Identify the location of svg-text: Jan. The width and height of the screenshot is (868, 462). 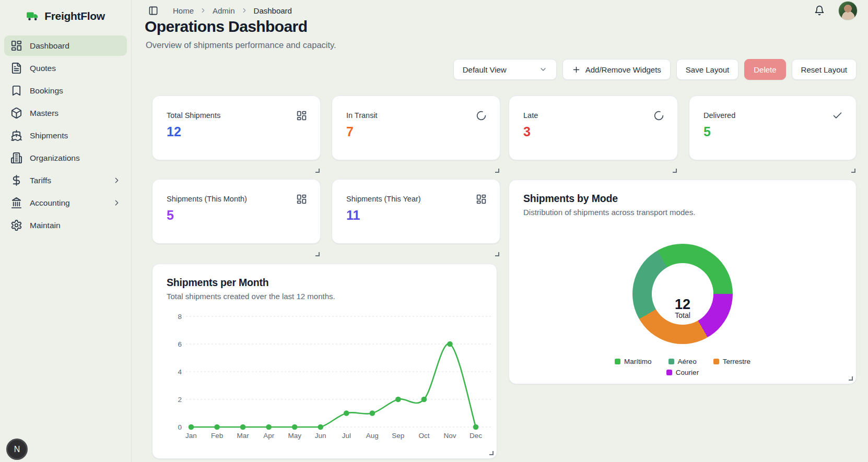
(191, 435).